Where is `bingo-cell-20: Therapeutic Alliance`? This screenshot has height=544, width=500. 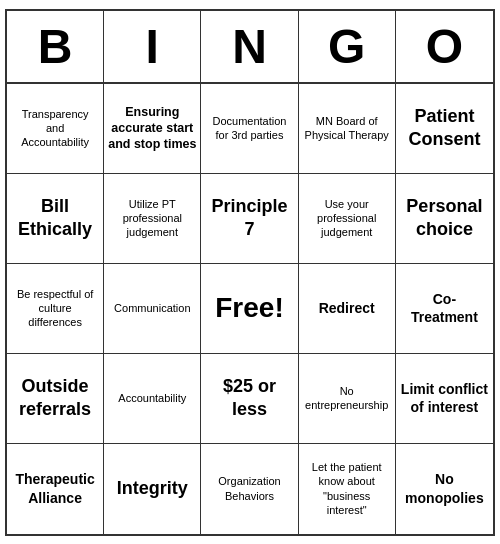 bingo-cell-20: Therapeutic Alliance is located at coordinates (56, 489).